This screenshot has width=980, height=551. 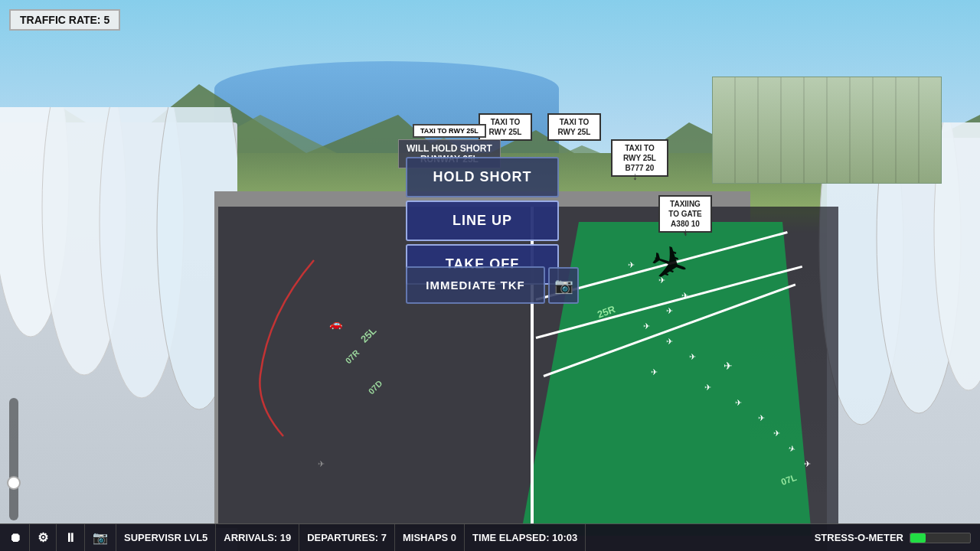 What do you see at coordinates (43, 537) in the screenshot?
I see `settings-button: ⚙` at bounding box center [43, 537].